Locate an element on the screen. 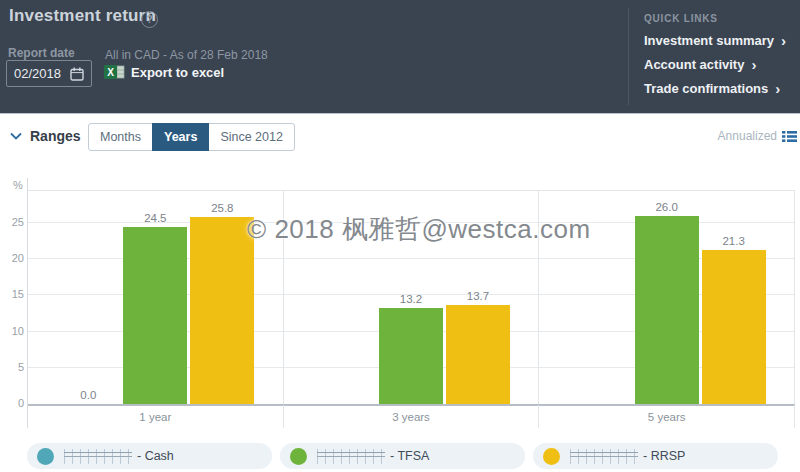  quick-link-label: Trade confirmations is located at coordinates (706, 88).